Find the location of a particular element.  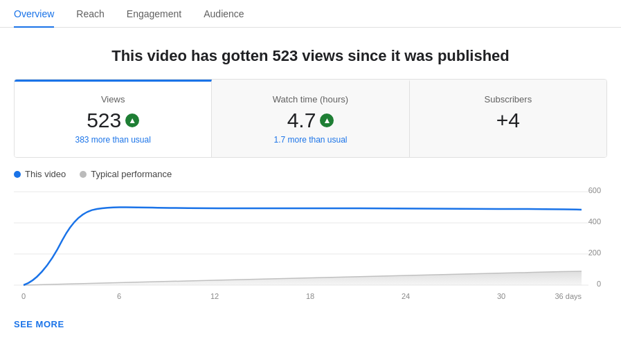

svg-text: 400 is located at coordinates (595, 221).